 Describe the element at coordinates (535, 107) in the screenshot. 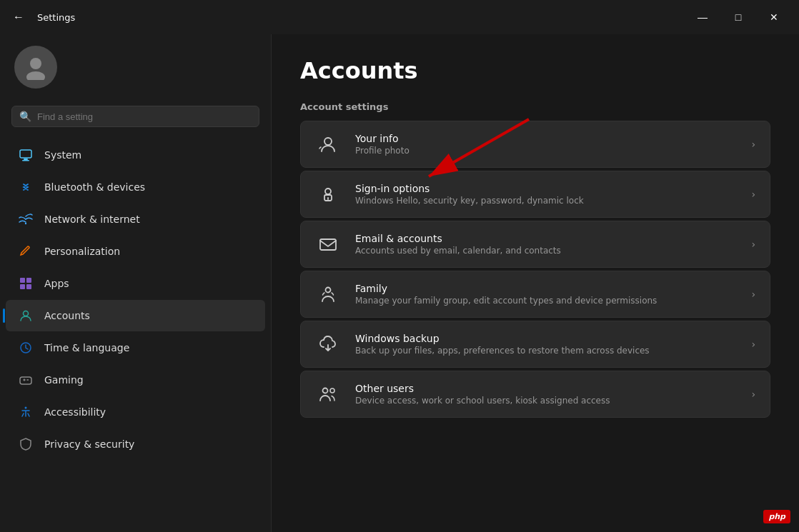

I see `section-title: Account settings` at that location.